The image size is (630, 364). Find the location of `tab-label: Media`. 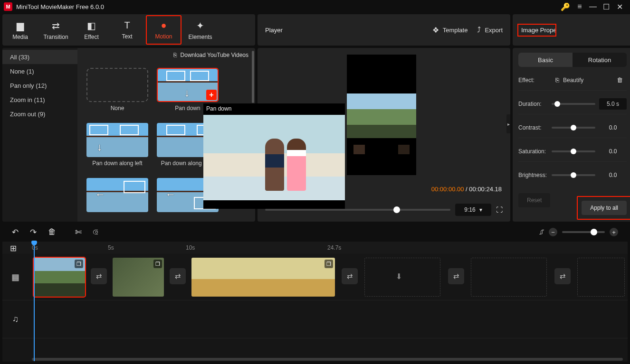

tab-label: Media is located at coordinates (20, 37).